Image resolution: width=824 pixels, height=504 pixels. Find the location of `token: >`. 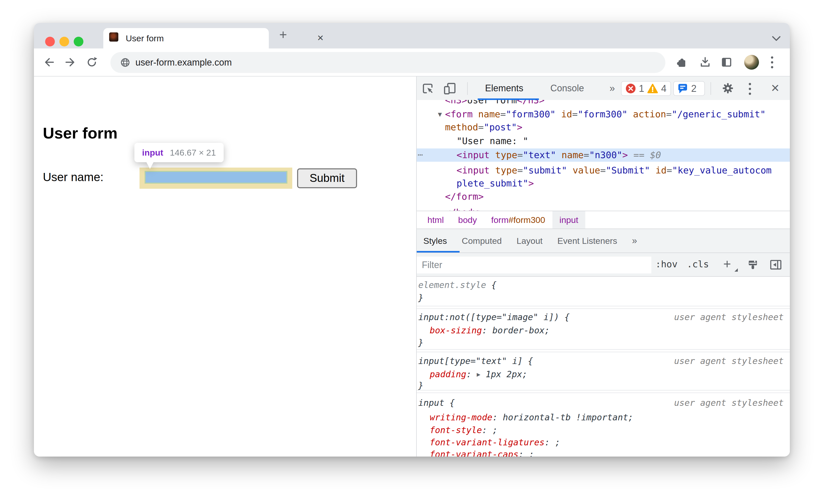

token: > is located at coordinates (625, 155).